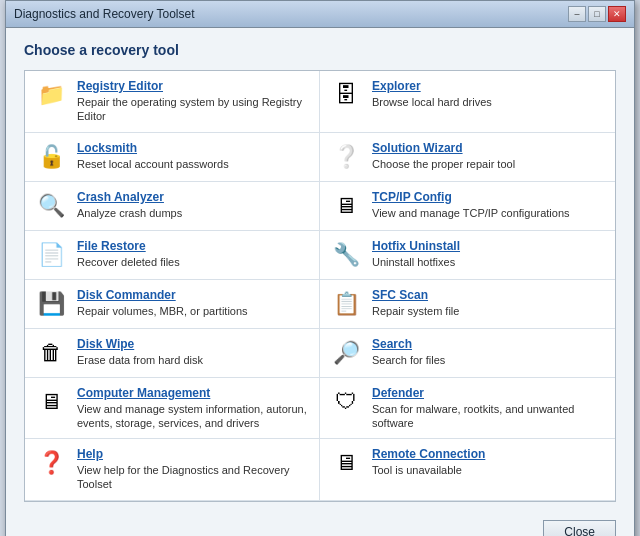 The height and width of the screenshot is (536, 640). What do you see at coordinates (346, 255) in the screenshot?
I see `hotfix-uninstall-icon: 🔧` at bounding box center [346, 255].